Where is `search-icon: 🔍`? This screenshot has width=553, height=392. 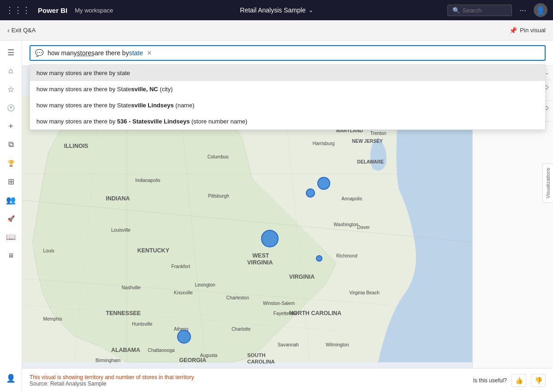
search-icon: 🔍 is located at coordinates (456, 10).